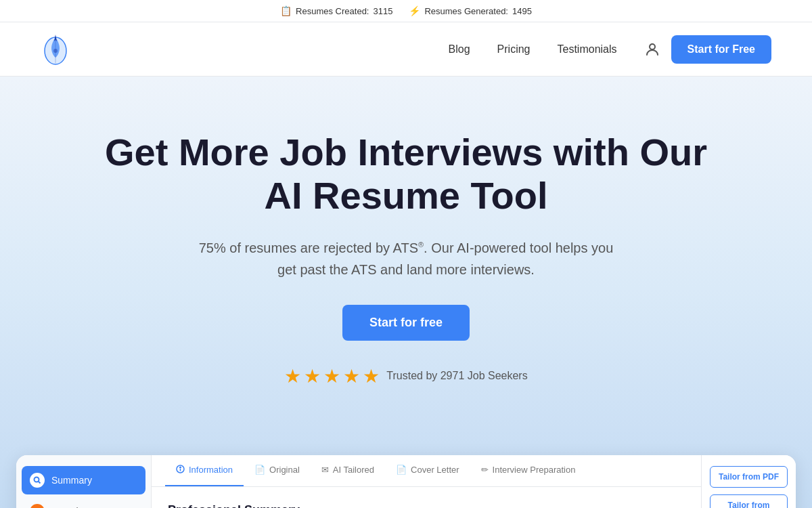  Describe the element at coordinates (332, 377) in the screenshot. I see `star-3: ★` at that location.